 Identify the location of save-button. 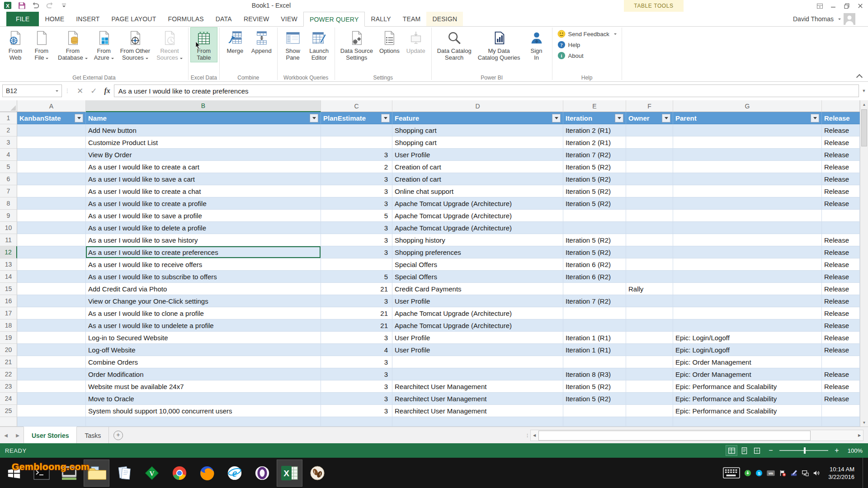
(22, 5).